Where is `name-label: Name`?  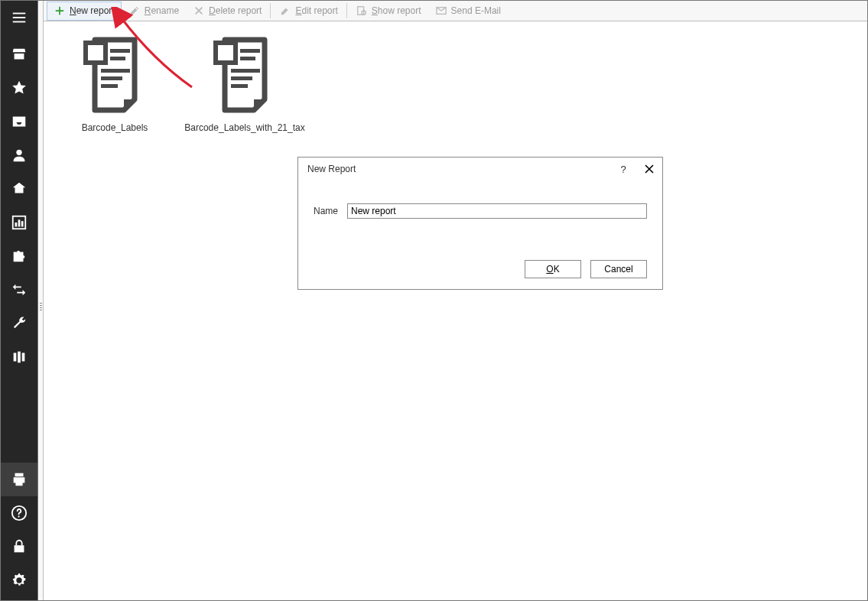 name-label: Name is located at coordinates (330, 211).